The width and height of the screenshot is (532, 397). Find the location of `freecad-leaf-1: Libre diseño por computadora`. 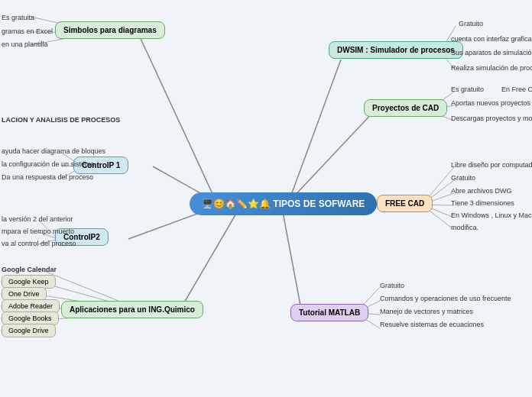

freecad-leaf-1: Libre diseño por computadora is located at coordinates (491, 165).